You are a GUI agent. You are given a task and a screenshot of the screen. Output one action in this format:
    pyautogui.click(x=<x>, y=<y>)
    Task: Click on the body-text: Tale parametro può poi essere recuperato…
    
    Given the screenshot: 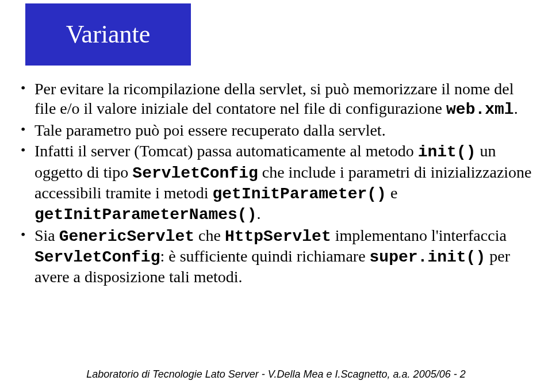 What is the action you would take?
    pyautogui.click(x=210, y=130)
    